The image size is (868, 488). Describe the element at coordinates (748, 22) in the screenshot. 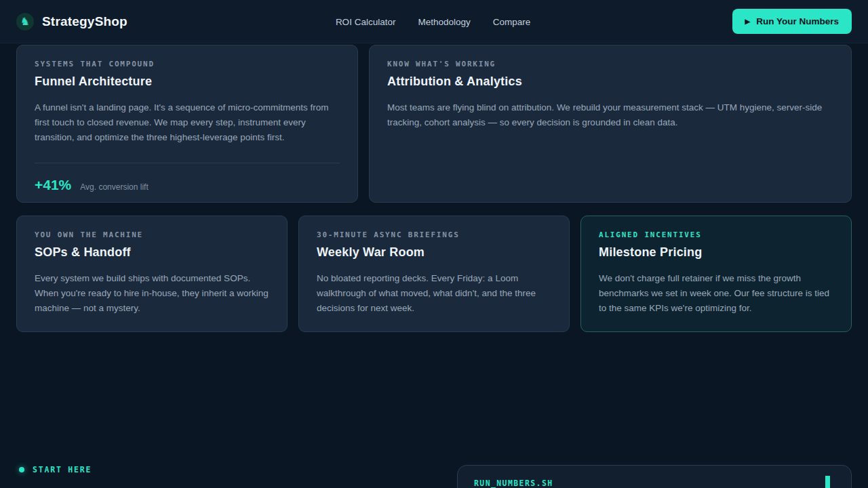

I see `play-icon: ▶` at that location.